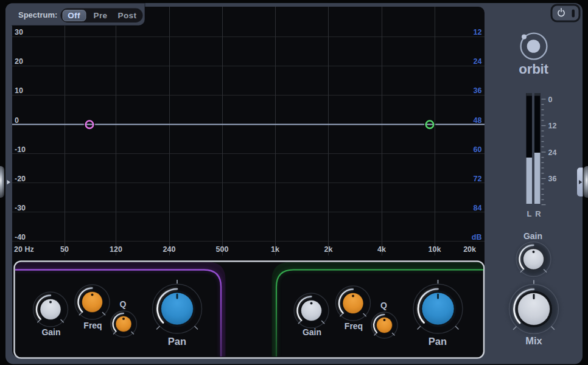 The width and height of the screenshot is (588, 365). Describe the element at coordinates (275, 249) in the screenshot. I see `svg-text: 1k` at that location.